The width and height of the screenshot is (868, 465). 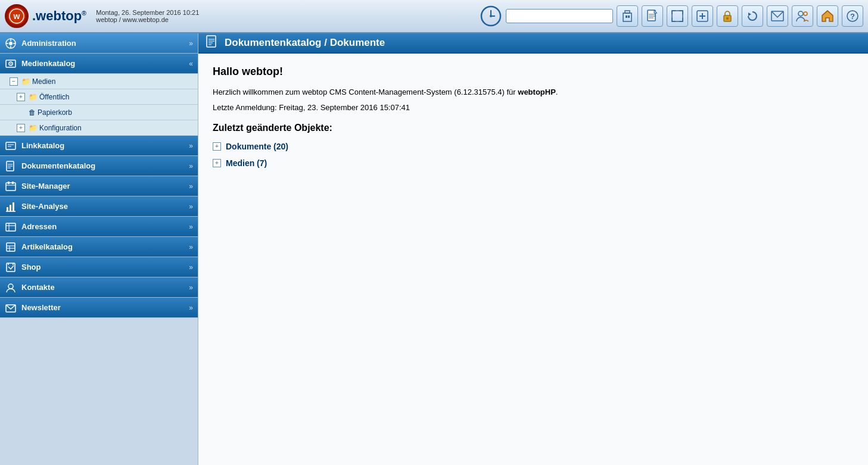 What do you see at coordinates (17, 16) in the screenshot?
I see `logo-icon: w` at bounding box center [17, 16].